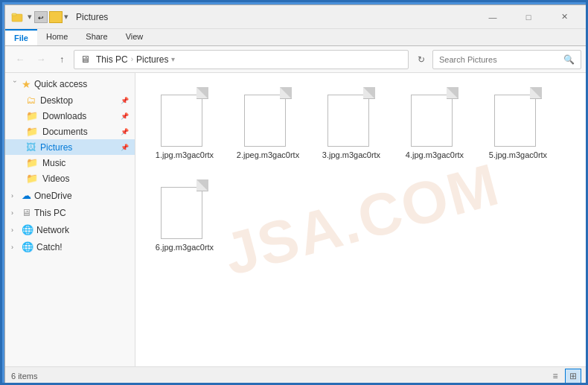  What do you see at coordinates (435, 124) in the screenshot?
I see `file-item: 4.jpg.m3gac0rtx` at bounding box center [435, 124].